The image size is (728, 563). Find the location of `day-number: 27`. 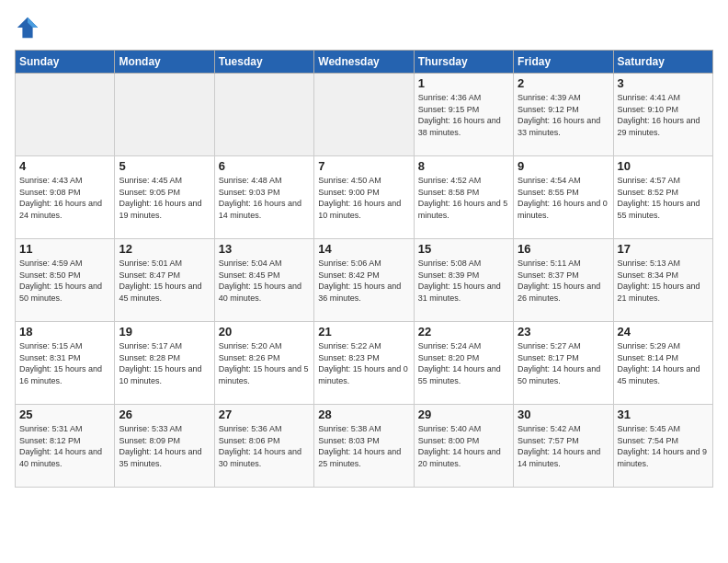

day-number: 27 is located at coordinates (265, 414).